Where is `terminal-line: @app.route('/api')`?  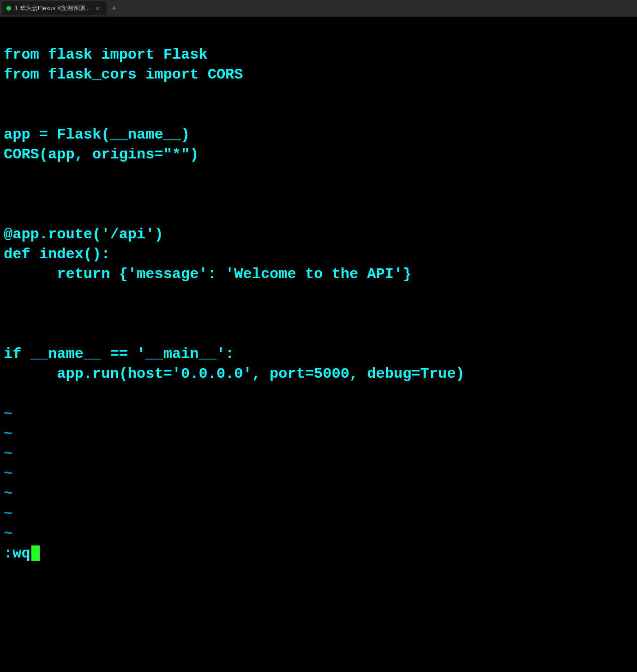 terminal-line: @app.route('/api') is located at coordinates (318, 235).